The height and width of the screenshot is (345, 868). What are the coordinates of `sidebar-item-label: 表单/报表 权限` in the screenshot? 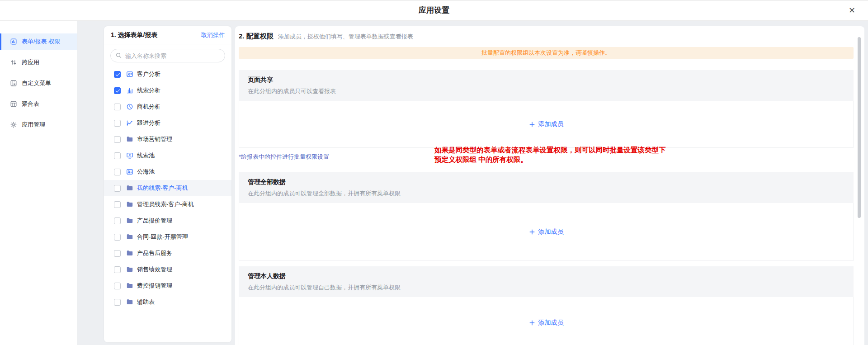 It's located at (41, 42).